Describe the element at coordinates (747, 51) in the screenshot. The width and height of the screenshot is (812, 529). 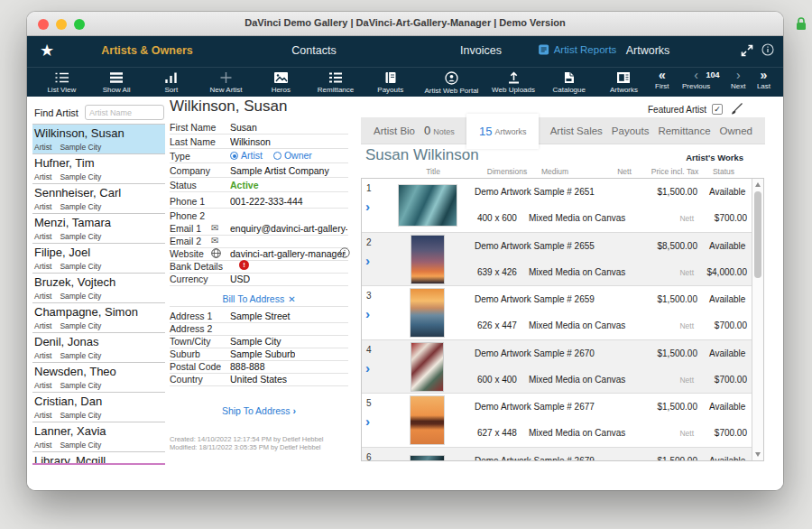
I see `expand-icon` at that location.